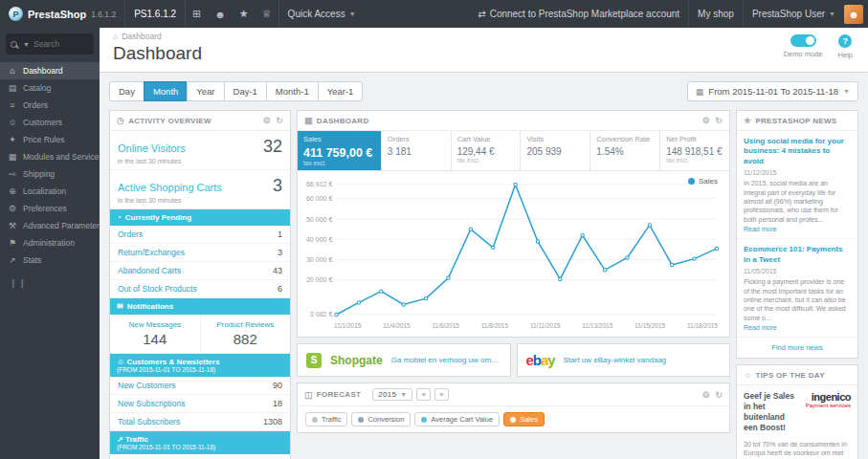 Image resolution: width=868 pixels, height=459 pixels. I want to click on customers-newsletters-header: ☺ Customers & Newsletters (FROM 2015-11-…, so click(200, 365).